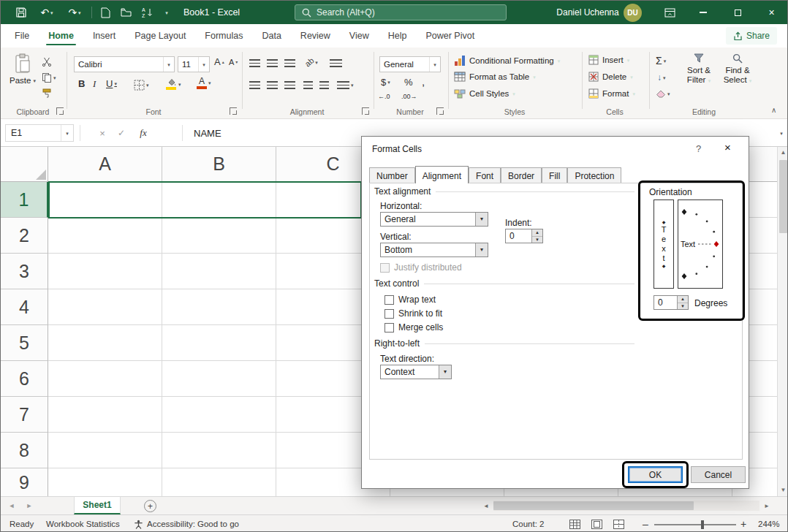  I want to click on zoom-slider, so click(695, 525).